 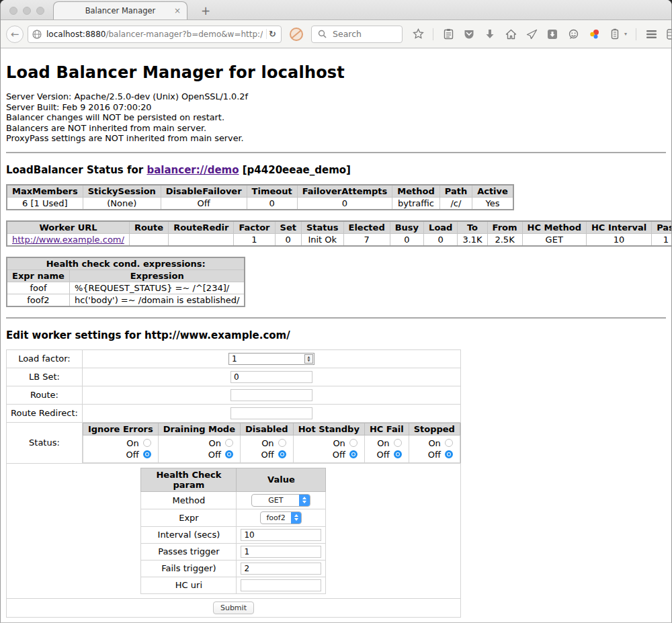 What do you see at coordinates (281, 552) in the screenshot?
I see `passes-input` at bounding box center [281, 552].